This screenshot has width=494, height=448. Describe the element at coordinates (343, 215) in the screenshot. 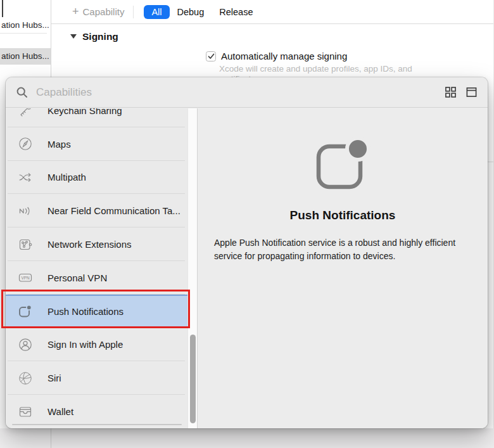

I see `capability-detail-title: Push Notifications` at that location.